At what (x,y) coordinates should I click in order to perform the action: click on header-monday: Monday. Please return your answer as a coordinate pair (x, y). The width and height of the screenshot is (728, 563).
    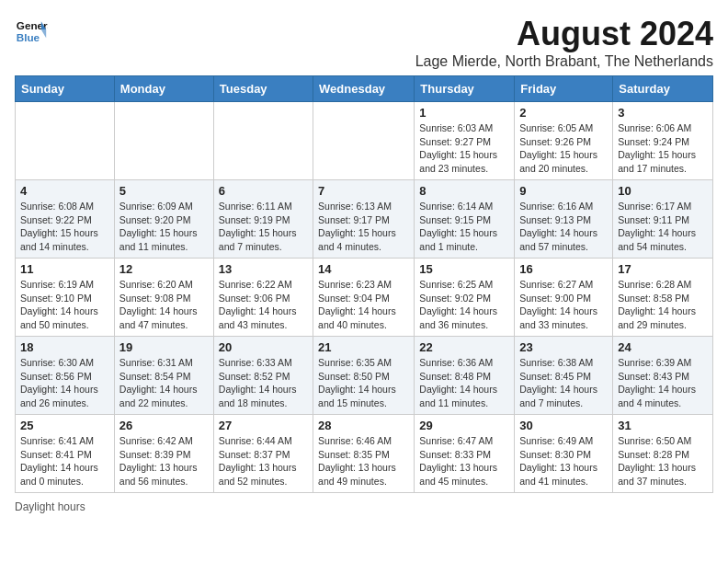
    Looking at the image, I should click on (164, 89).